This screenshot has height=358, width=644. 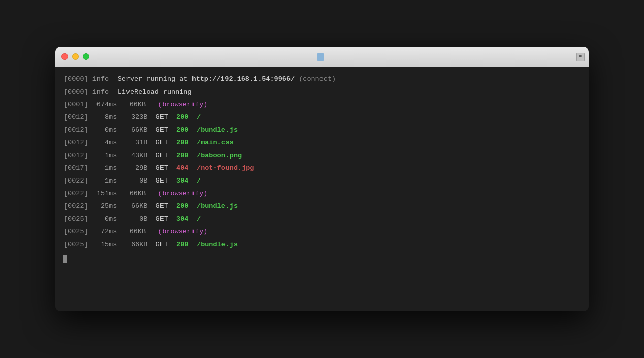 I want to click on titlebar: ≡, so click(x=322, y=57).